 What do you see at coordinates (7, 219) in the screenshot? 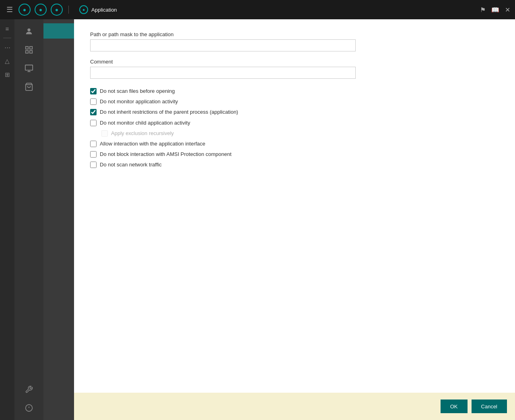
I see `sidebar-narrow: ≡ ⋯ △ ⊞` at bounding box center [7, 219].